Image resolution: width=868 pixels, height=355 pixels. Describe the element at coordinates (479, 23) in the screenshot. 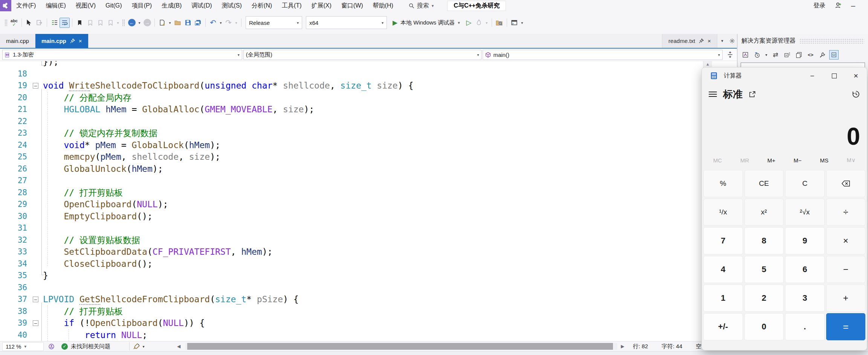

I see `hot-reload-icon` at that location.